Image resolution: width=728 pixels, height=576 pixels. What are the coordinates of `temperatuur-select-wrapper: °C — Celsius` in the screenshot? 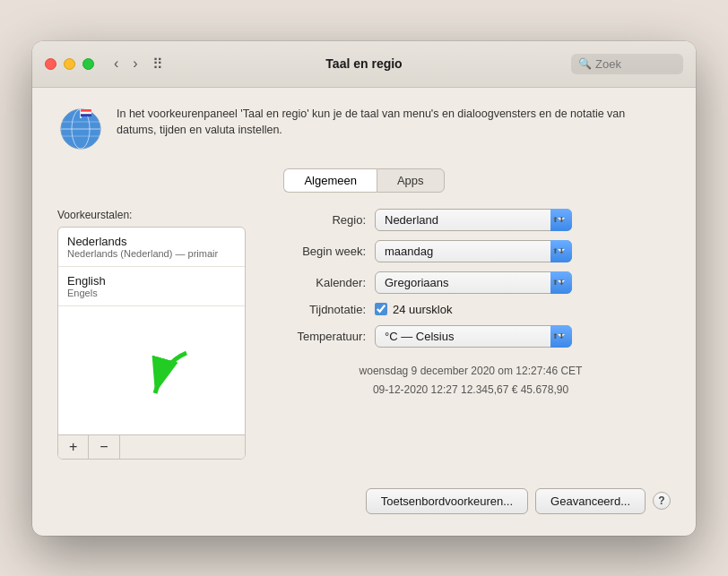 It's located at (473, 337).